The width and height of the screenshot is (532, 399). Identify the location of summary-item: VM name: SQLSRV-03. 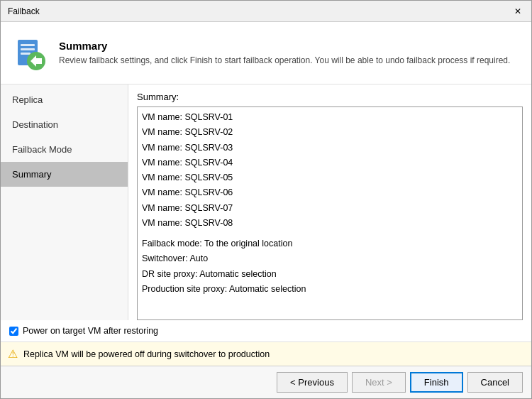
(330, 148).